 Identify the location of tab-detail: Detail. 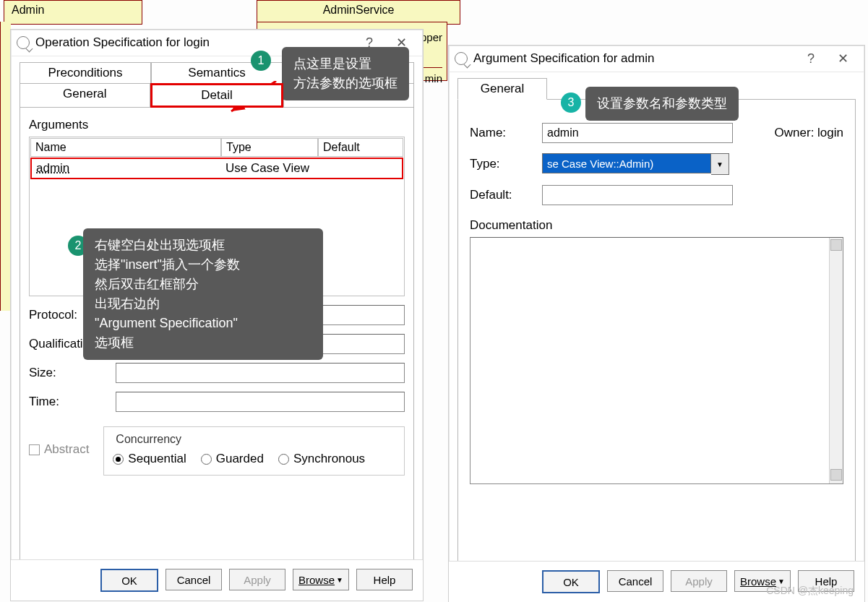
(217, 95).